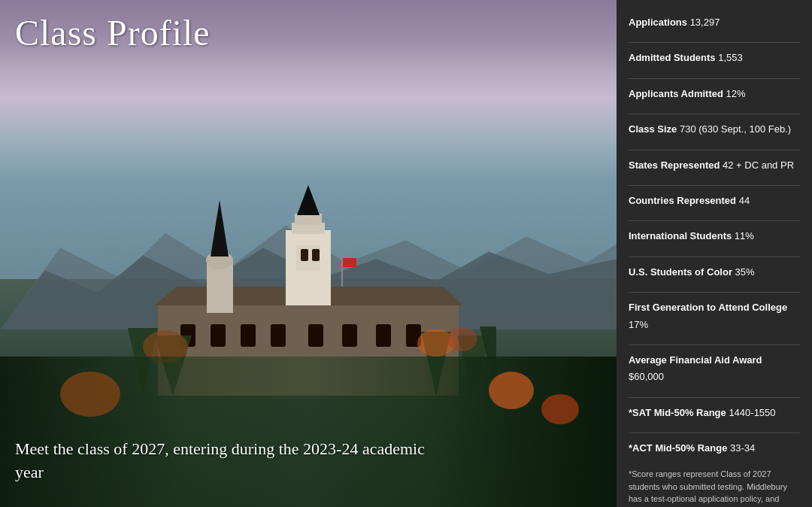 The width and height of the screenshot is (812, 507). What do you see at coordinates (90, 394) in the screenshot?
I see `autumn-tree-left` at bounding box center [90, 394].